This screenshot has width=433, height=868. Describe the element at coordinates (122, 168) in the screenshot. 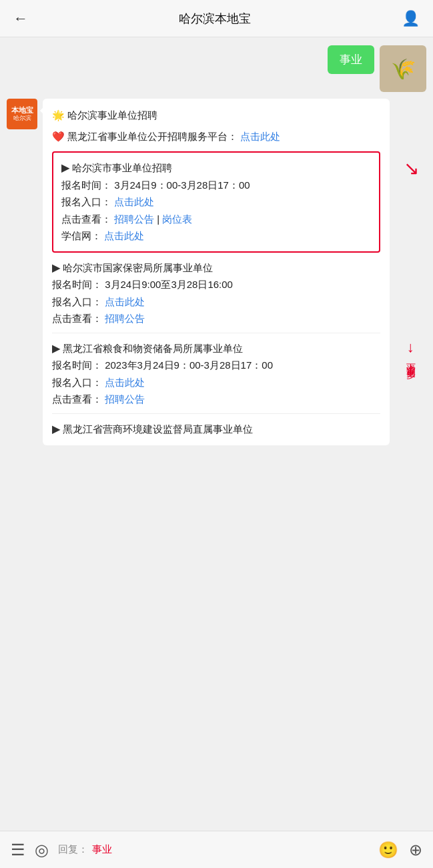

I see `item-1-name: 哈尔滨市事业单位招聘` at that location.